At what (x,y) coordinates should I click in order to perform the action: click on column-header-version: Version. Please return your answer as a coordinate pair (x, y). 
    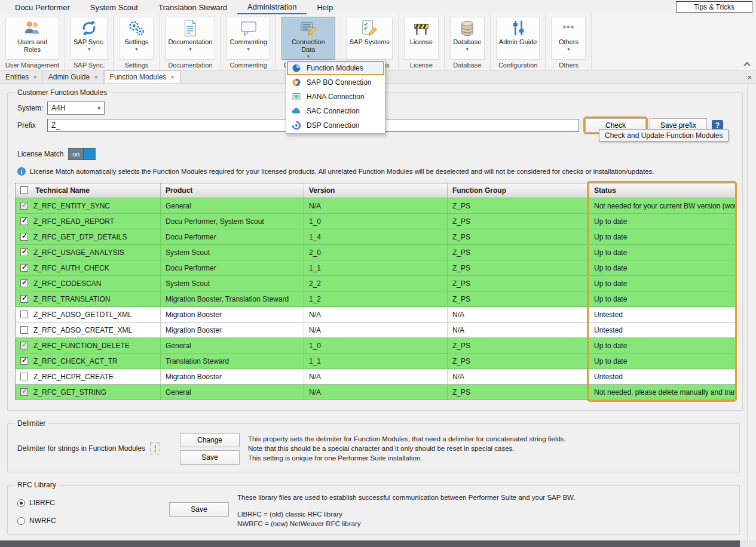
    Looking at the image, I should click on (376, 191).